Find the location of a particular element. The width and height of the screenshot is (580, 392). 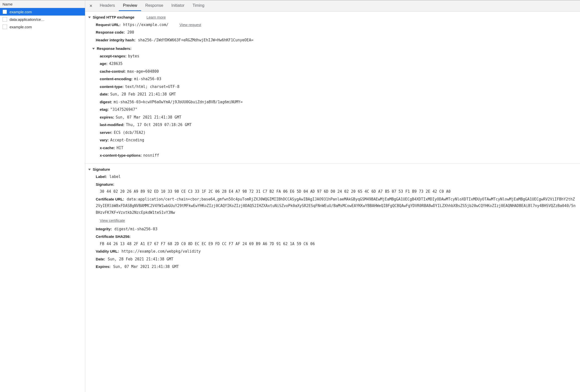

response-header-row: content-type:text/html; charset=UTF-8 is located at coordinates (338, 87).